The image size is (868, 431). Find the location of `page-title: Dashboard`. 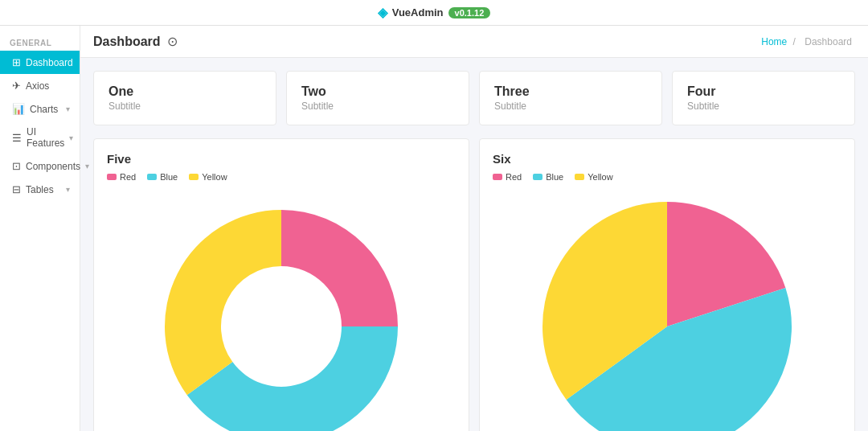

page-title: Dashboard is located at coordinates (127, 42).